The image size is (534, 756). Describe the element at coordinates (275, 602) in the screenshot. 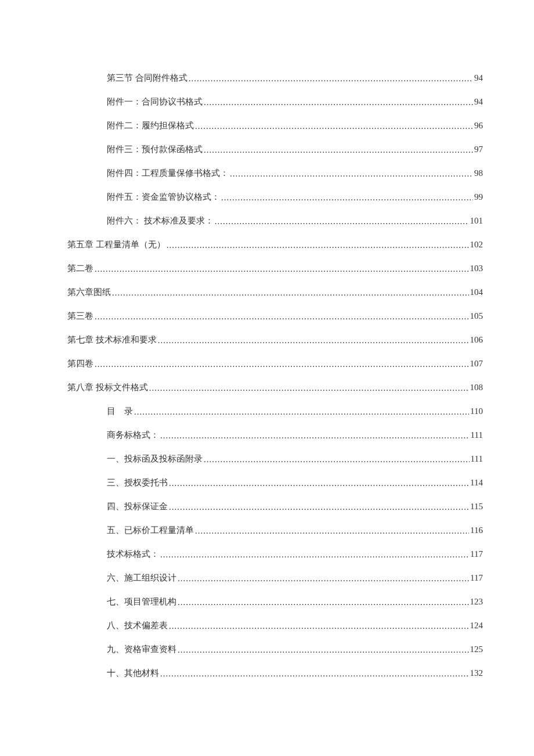

I see `toc-entry: 七、项目管理机构123` at that location.